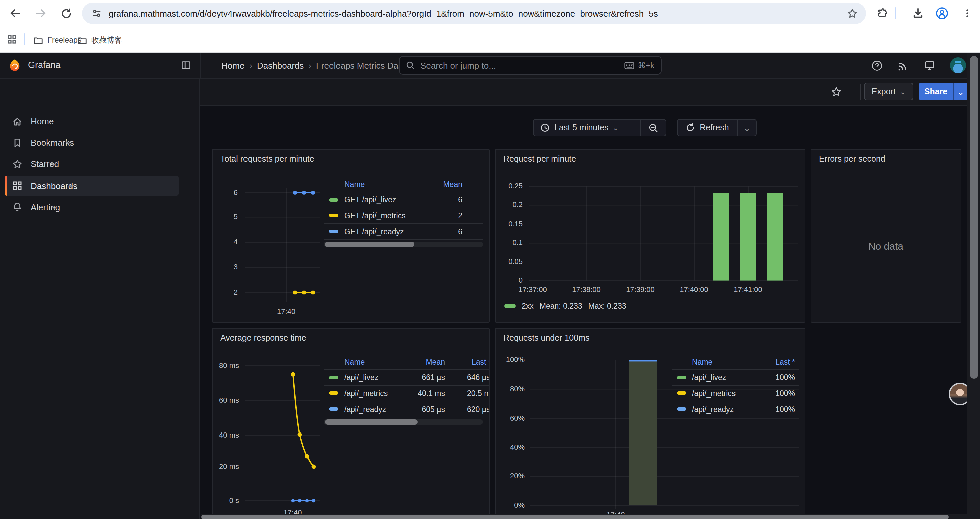  I want to click on download-icon, so click(918, 14).